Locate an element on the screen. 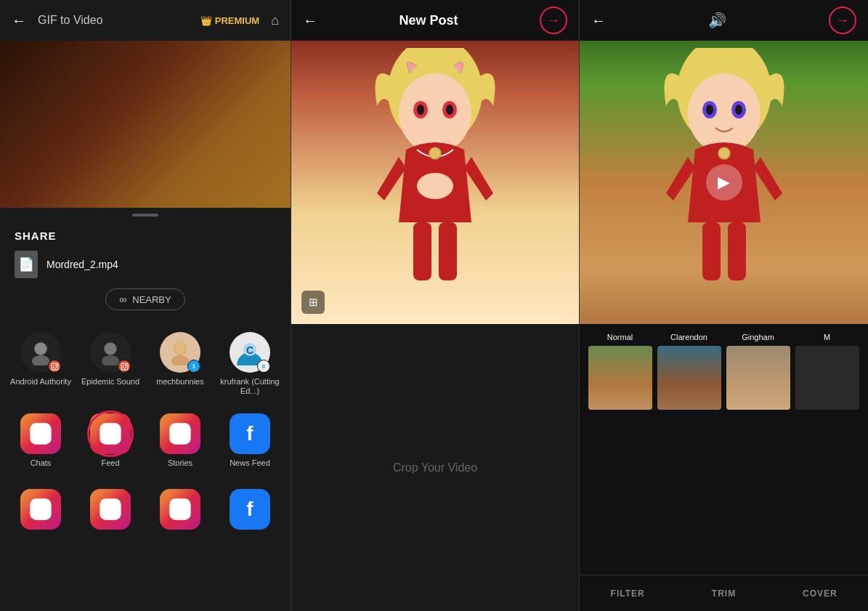 The image size is (868, 611). filter-strip: Normal Clarendon Gingham M is located at coordinates (723, 369).